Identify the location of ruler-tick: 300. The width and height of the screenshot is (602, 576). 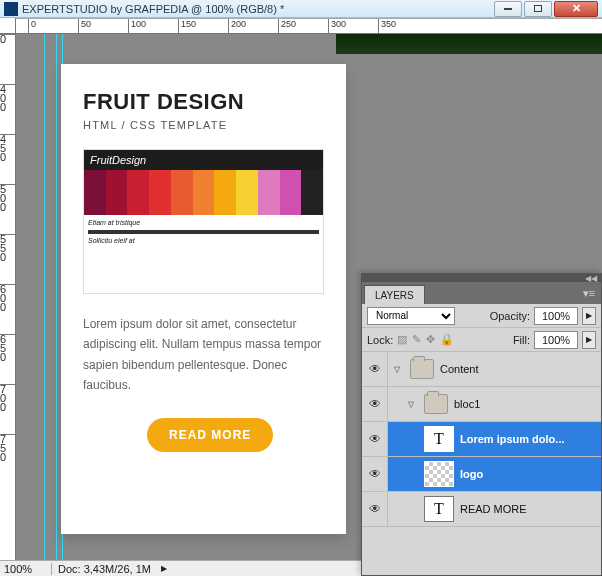
(337, 26).